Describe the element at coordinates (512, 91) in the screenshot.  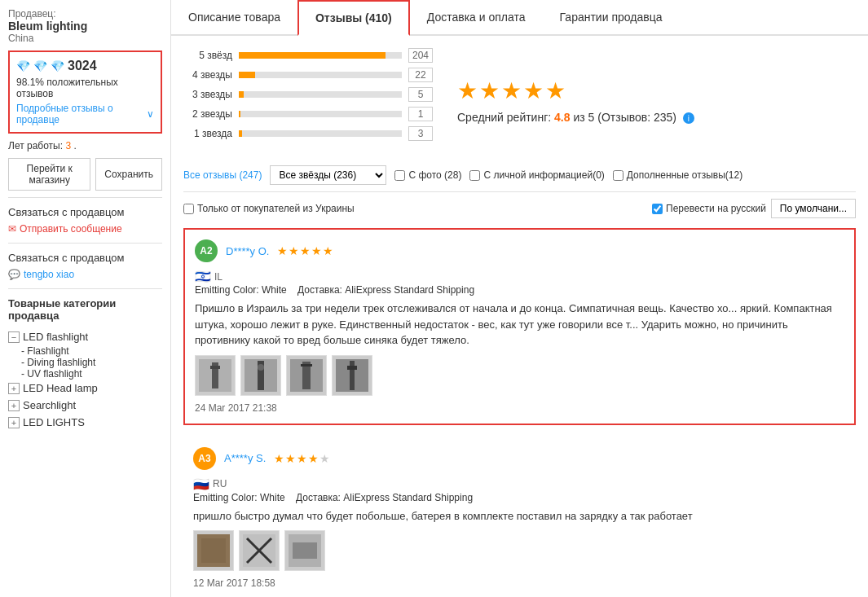
I see `big-stars: ★ ★ ★ ★ ★` at that location.